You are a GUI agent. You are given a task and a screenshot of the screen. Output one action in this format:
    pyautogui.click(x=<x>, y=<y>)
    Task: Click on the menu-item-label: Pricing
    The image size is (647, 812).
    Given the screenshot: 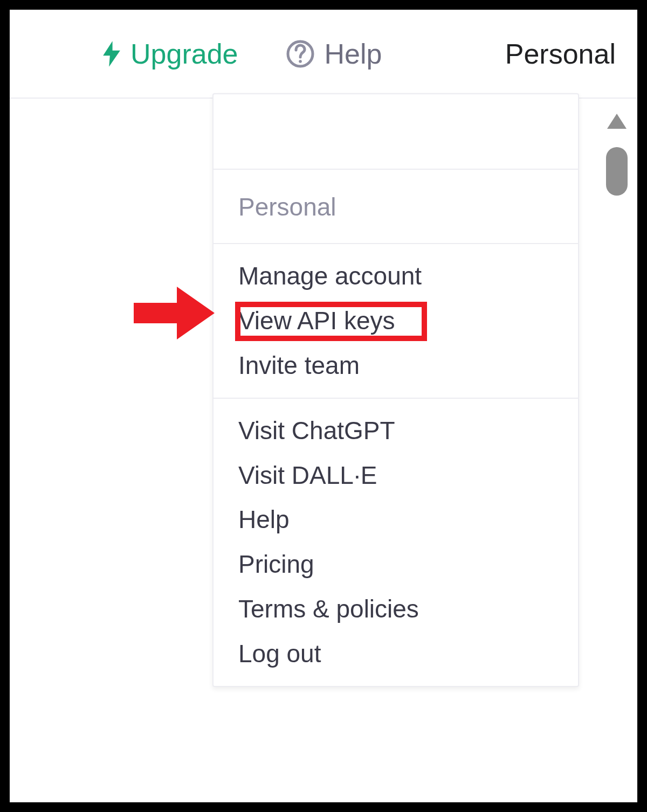 What is the action you would take?
    pyautogui.click(x=276, y=564)
    